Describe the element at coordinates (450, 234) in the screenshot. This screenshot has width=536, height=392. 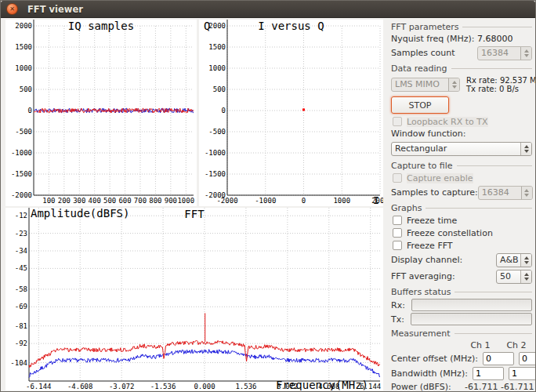
I see `freeze-constellation-label: Freeze constellation` at that location.